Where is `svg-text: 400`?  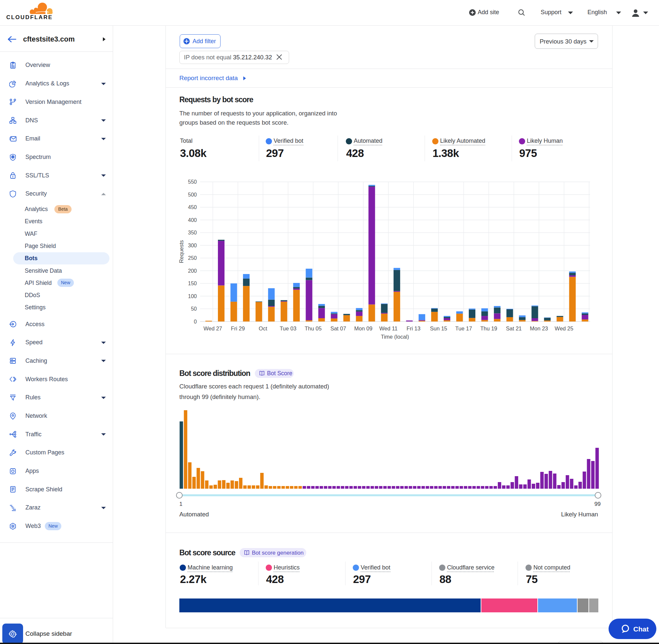
svg-text: 400 is located at coordinates (192, 220).